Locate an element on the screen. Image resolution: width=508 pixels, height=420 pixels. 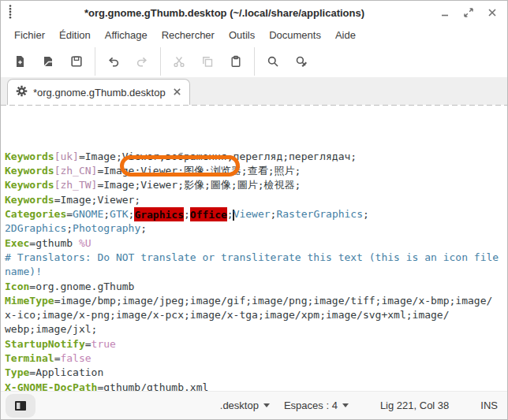
window-controls is located at coordinates (469, 13).